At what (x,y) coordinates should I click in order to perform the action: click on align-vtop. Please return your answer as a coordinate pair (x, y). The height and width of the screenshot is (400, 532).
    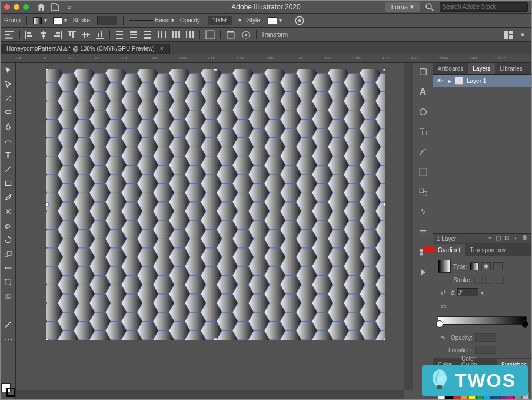
    Looking at the image, I should click on (72, 35).